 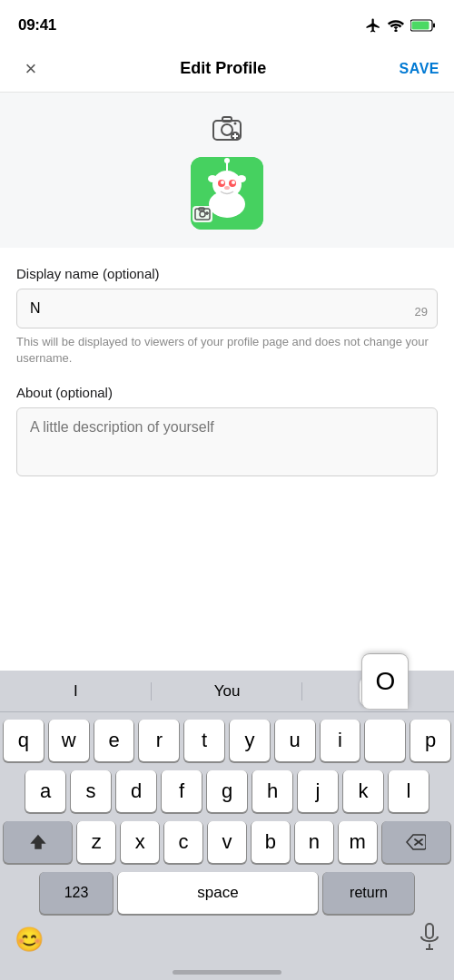 I want to click on key-c: c, so click(x=183, y=842).